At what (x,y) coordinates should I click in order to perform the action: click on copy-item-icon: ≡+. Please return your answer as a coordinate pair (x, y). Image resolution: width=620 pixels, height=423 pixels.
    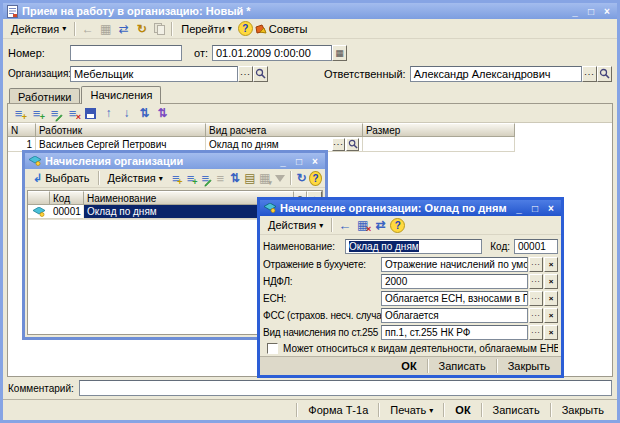
    Looking at the image, I should click on (191, 178).